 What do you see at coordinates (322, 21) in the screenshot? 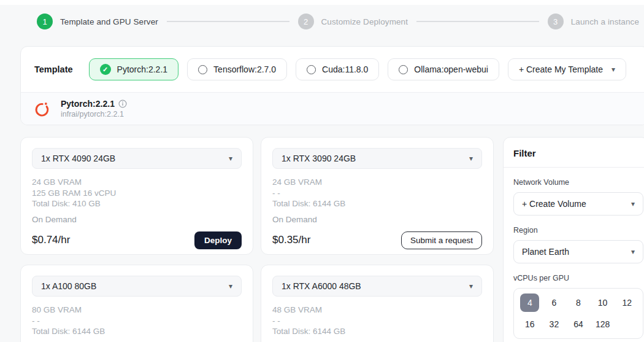
I see `wizard-stepper: 1 Template and GPU Server 2 Customize De…` at bounding box center [322, 21].